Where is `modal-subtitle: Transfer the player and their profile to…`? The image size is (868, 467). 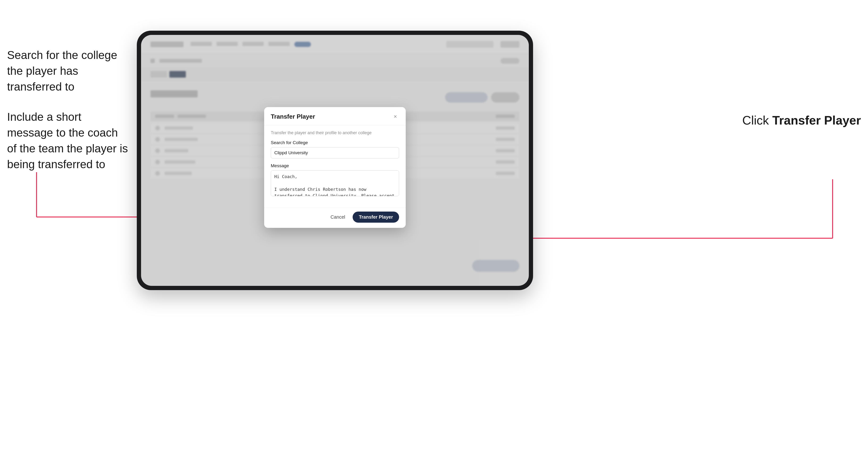
modal-subtitle: Transfer the player and their profile to… is located at coordinates (335, 133).